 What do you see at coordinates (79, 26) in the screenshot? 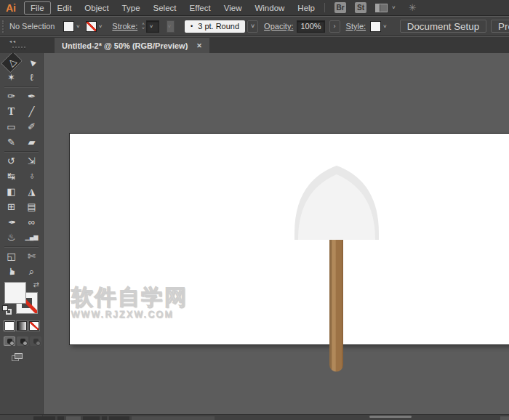
I see `fill-chevron-icon: ˅` at bounding box center [79, 26].